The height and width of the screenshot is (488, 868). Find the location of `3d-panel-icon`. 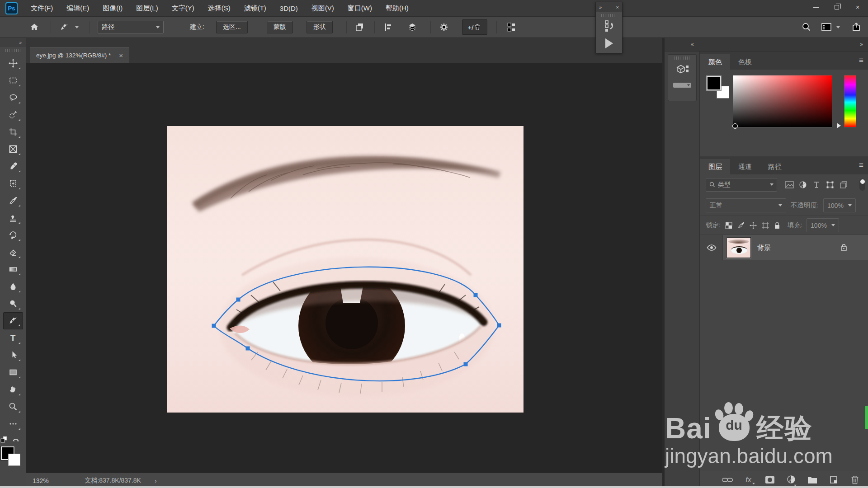

3d-panel-icon is located at coordinates (682, 70).